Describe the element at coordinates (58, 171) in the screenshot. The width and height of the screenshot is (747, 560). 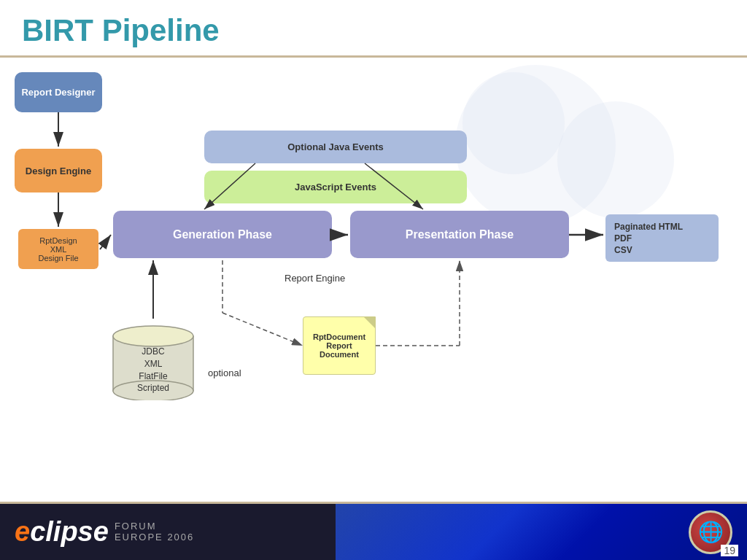
I see `design-engine-label: Design Engine` at that location.